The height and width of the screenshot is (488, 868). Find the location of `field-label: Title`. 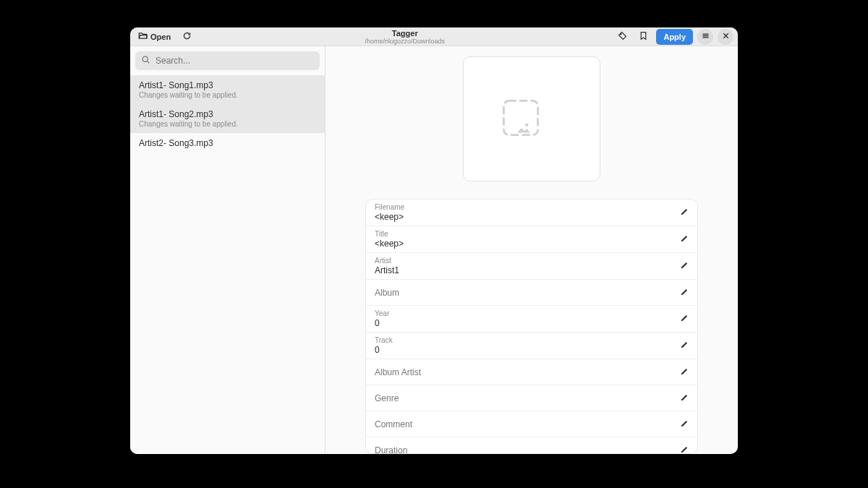

field-label: Title is located at coordinates (389, 234).